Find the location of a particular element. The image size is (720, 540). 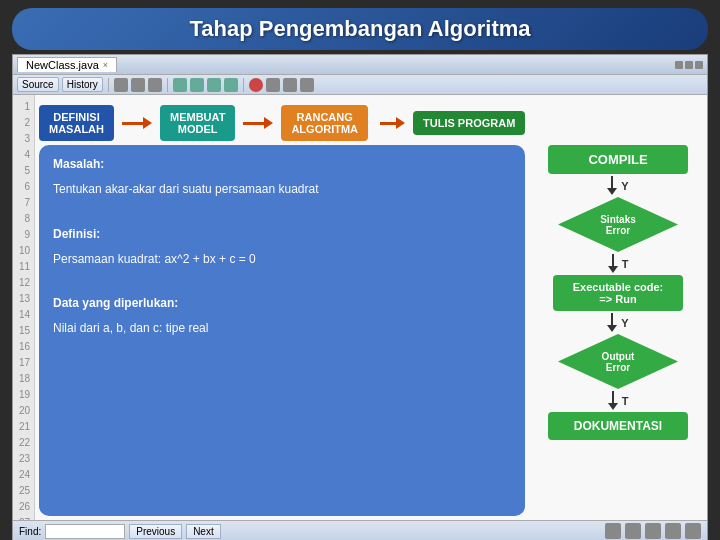

rancang-label: RANCANGALGORITMA is located at coordinates (324, 123).